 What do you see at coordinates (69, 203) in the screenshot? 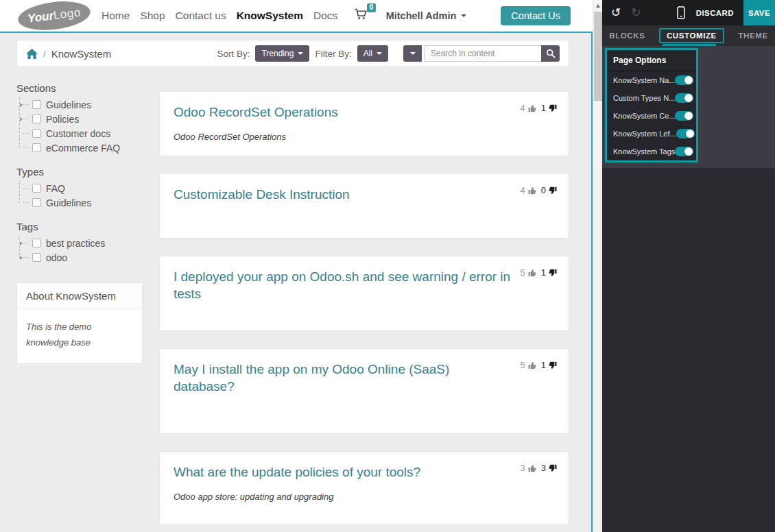
I see `tree-item-label: Guidelines` at bounding box center [69, 203].